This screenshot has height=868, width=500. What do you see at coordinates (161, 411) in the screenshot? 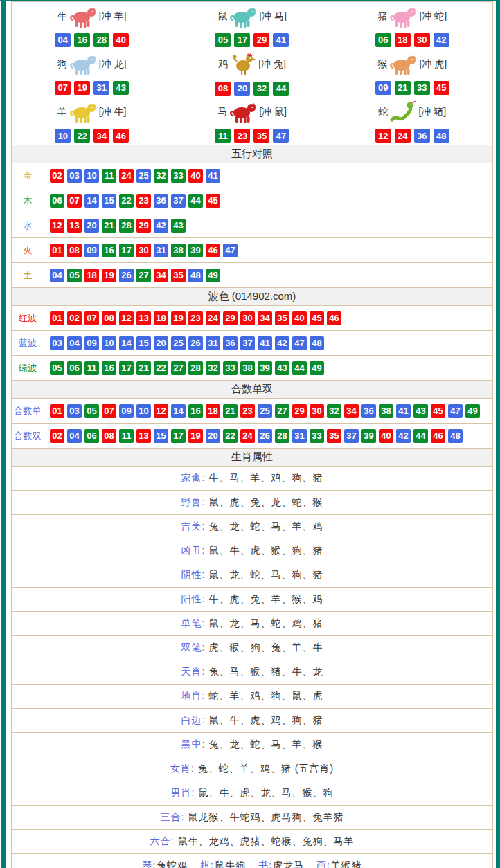
I see `ball-number-12: 12` at bounding box center [161, 411].